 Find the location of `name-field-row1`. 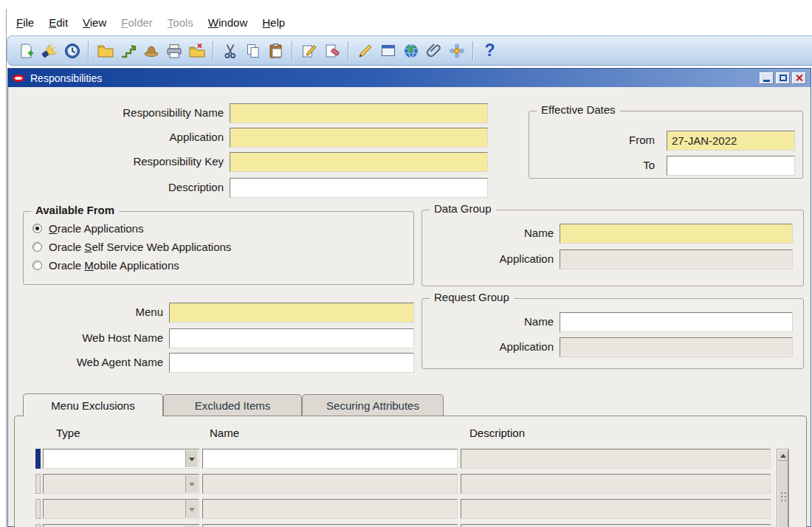

name-field-row1 is located at coordinates (330, 459).